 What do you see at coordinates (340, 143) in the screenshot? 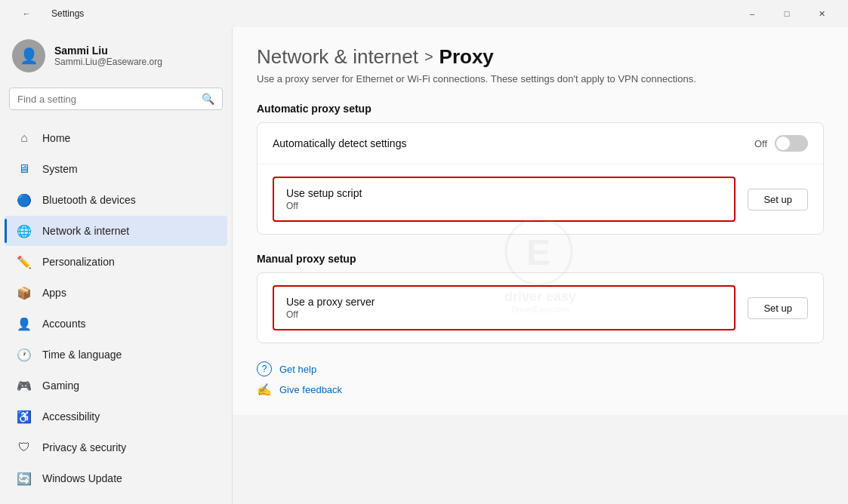
I see `auto-detect-label: Automatically detect settings` at bounding box center [340, 143].